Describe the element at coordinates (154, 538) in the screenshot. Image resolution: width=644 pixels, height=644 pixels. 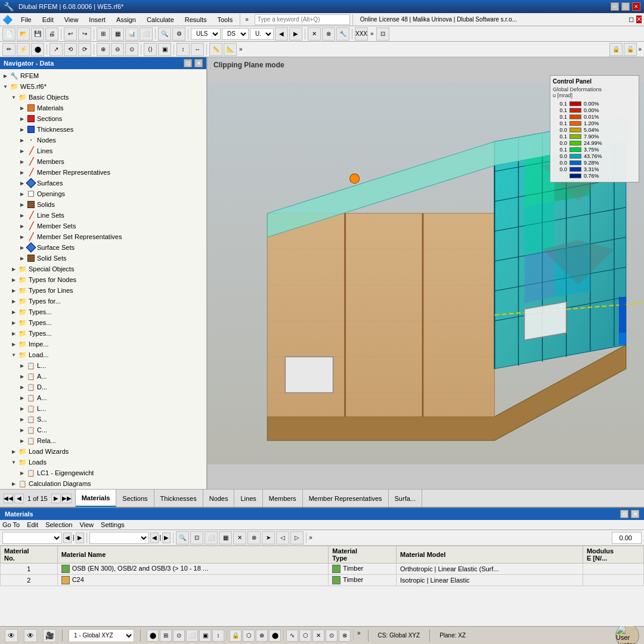
I see `mat-tb-prev2: ◀` at that location.